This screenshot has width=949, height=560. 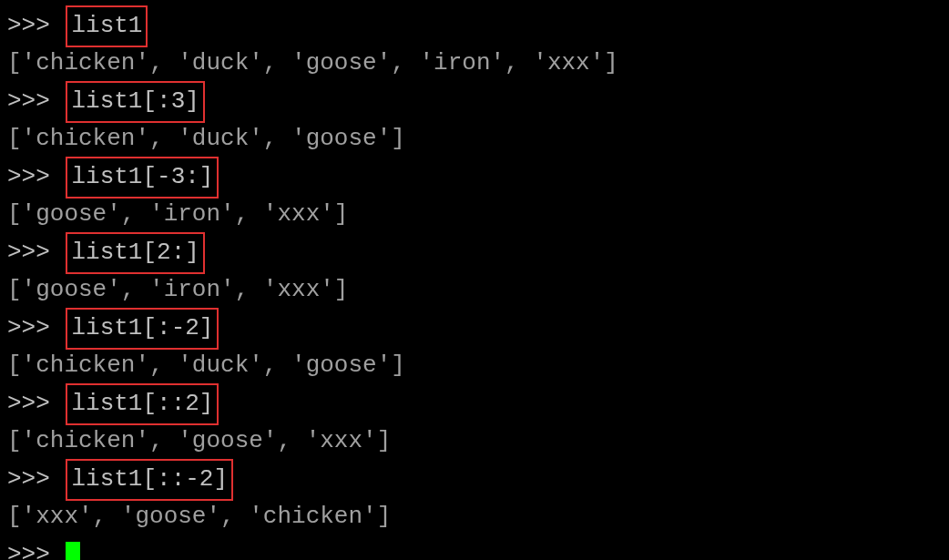 I want to click on input-line: >>> list1, so click(x=474, y=26).